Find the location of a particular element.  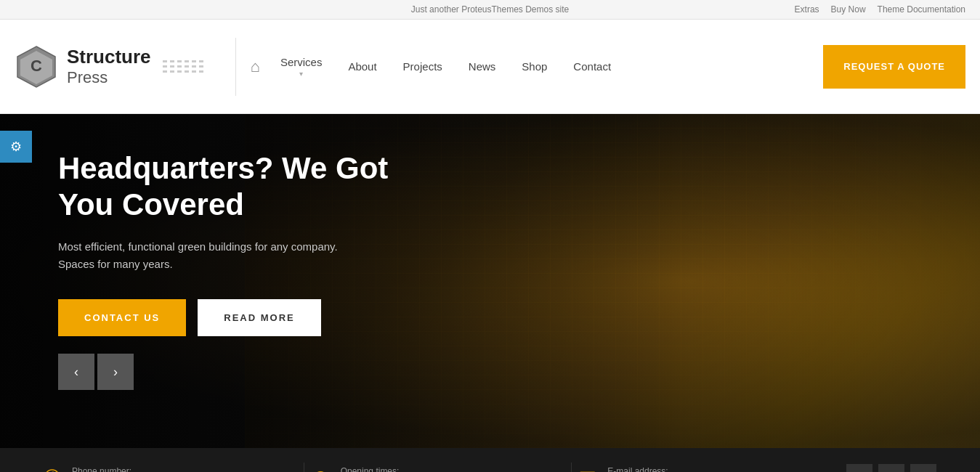

nav-projects: Projects is located at coordinates (423, 67).